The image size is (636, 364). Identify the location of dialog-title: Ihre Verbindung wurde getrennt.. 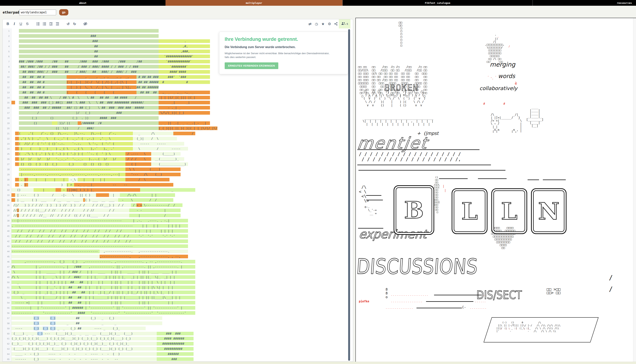
(284, 39).